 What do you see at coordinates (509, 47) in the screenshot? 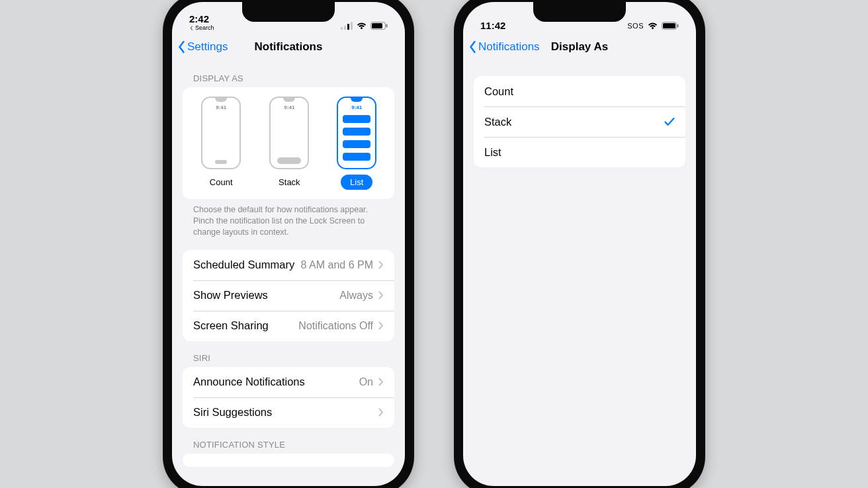
I see `nav-back-label: Notifications` at bounding box center [509, 47].